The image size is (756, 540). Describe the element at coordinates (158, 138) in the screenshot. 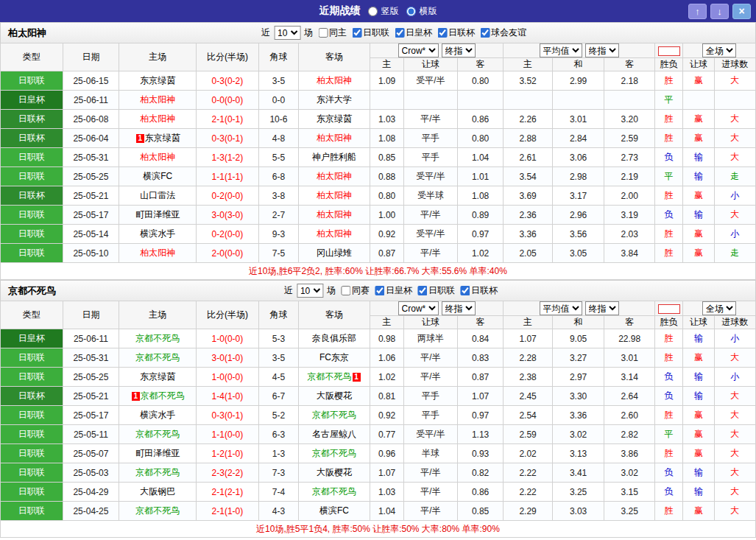

I see `home-team-cell: 1东京绿茵` at that location.